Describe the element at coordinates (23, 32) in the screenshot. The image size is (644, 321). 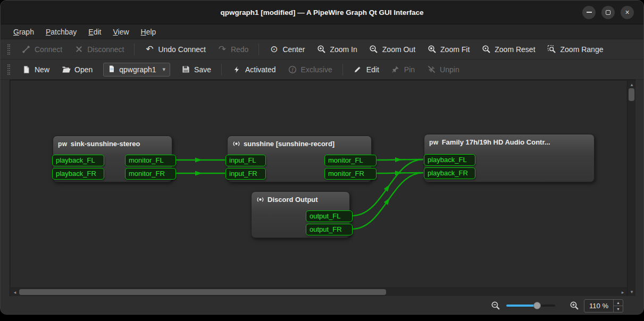
I see `menu-graph: Graph` at that location.